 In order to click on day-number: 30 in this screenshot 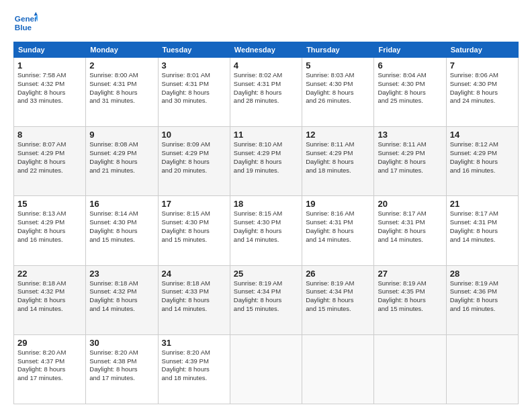, I will do `click(122, 342)`.